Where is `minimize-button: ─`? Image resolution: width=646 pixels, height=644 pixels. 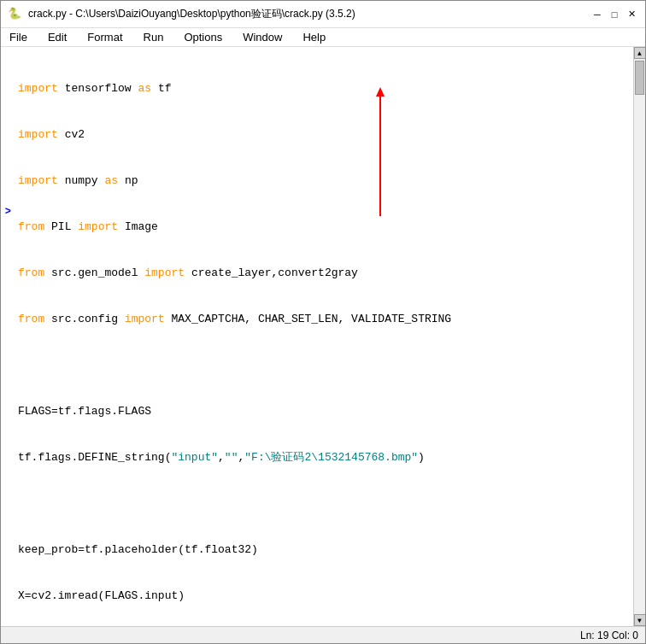
minimize-button: ─ is located at coordinates (597, 15).